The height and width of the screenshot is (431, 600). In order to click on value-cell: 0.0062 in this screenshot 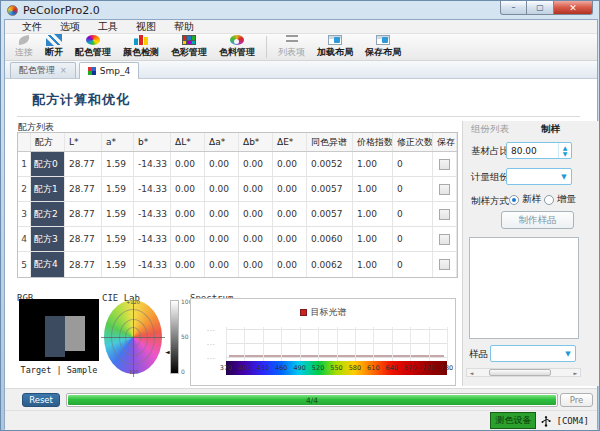, I will do `click(330, 264)`.